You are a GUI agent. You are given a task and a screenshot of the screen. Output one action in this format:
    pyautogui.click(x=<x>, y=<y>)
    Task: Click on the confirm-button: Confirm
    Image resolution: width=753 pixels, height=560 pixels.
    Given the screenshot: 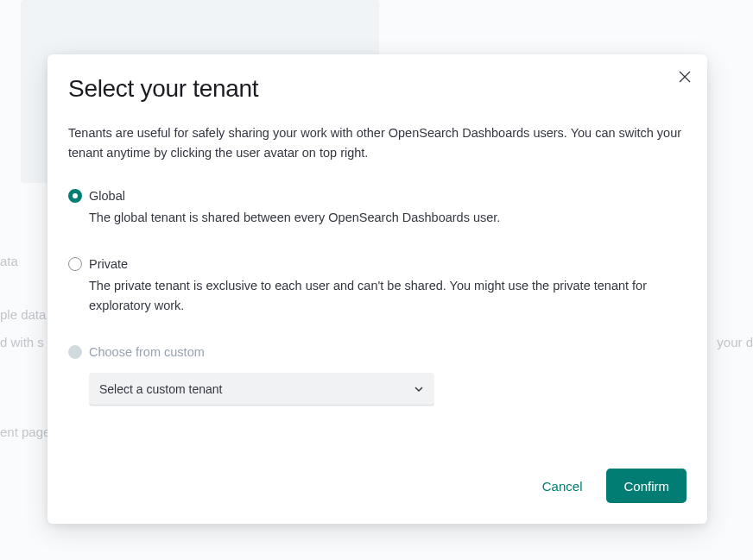 What is the action you would take?
    pyautogui.click(x=646, y=486)
    